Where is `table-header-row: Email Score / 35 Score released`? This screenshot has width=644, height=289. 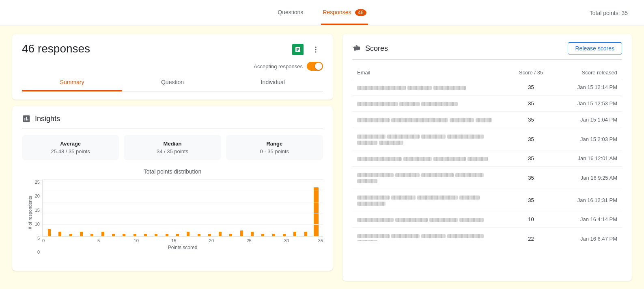
table-header-row: Email Score / 35 Score released is located at coordinates (487, 73).